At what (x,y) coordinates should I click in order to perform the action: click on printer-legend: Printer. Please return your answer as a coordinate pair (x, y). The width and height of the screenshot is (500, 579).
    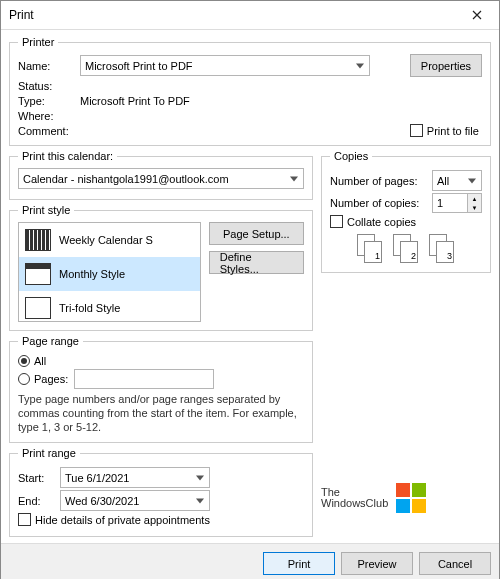
    Looking at the image, I should click on (38, 42).